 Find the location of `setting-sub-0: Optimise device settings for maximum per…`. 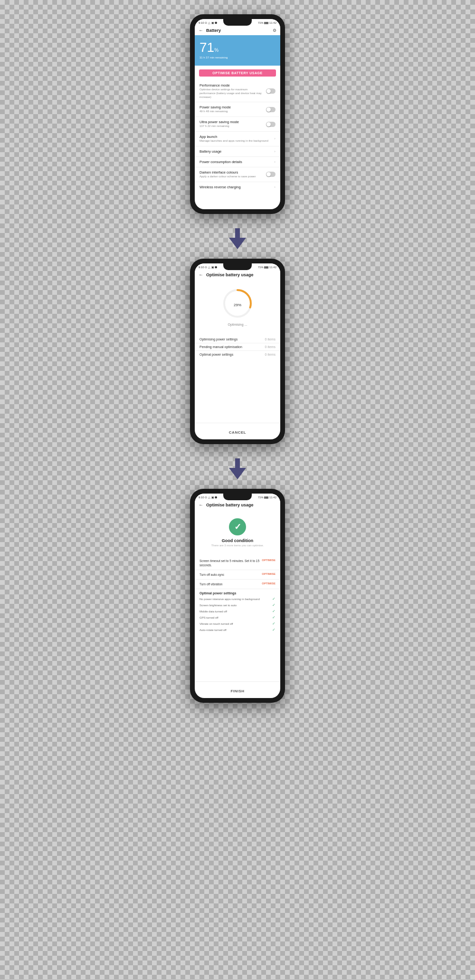

setting-sub-0: Optimise device settings for maximum per… is located at coordinates (232, 93).